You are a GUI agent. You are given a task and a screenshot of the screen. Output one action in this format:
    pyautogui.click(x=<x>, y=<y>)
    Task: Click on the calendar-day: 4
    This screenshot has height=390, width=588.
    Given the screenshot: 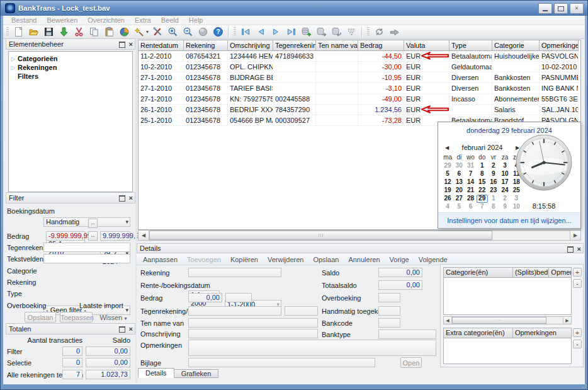 What is the action you would take?
    pyautogui.click(x=448, y=207)
    